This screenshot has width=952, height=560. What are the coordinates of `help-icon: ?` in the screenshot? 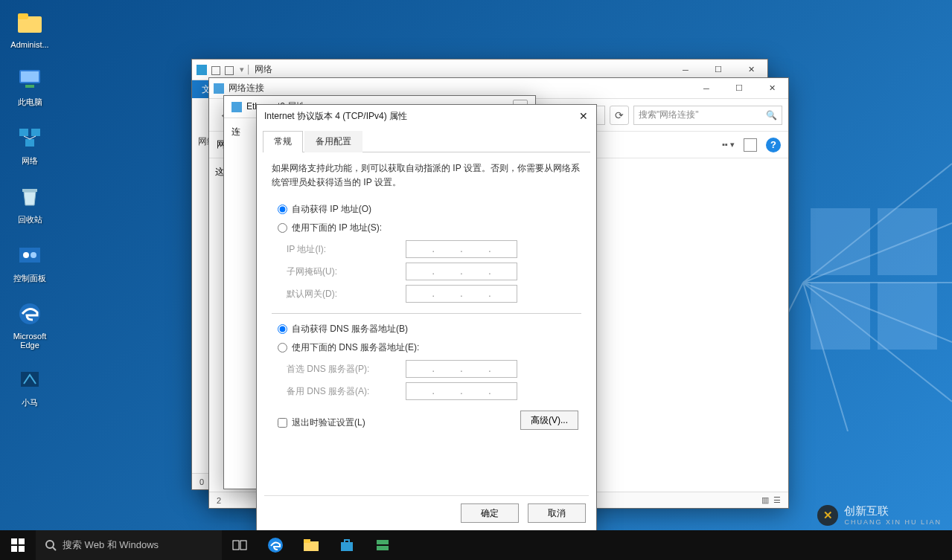 It's located at (773, 145).